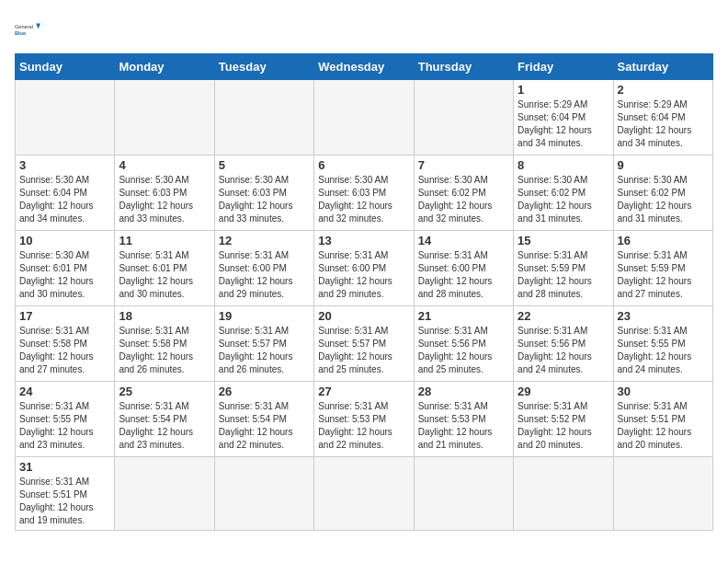  What do you see at coordinates (65, 344) in the screenshot?
I see `calendar-cell: 17Sunrise: 5:31 AM Sunset: 5:58 PM Dayli…` at bounding box center [65, 344].